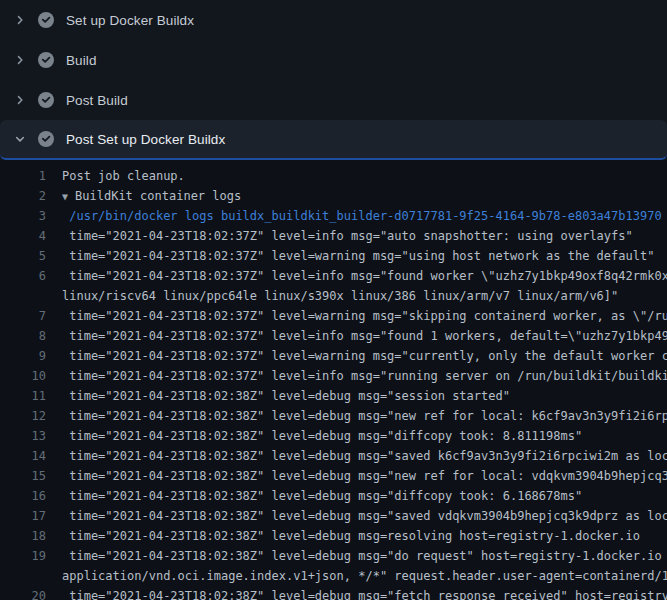  Describe the element at coordinates (23, 516) in the screenshot. I see `log-line-number: 17` at that location.